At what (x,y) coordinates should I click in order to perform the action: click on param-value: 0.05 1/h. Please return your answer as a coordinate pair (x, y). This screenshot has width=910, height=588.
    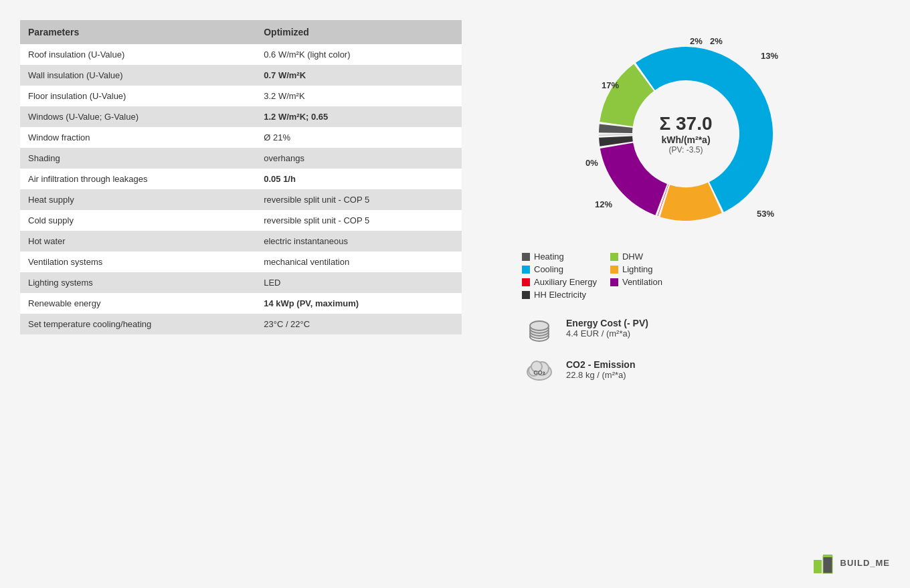
    Looking at the image, I should click on (359, 179).